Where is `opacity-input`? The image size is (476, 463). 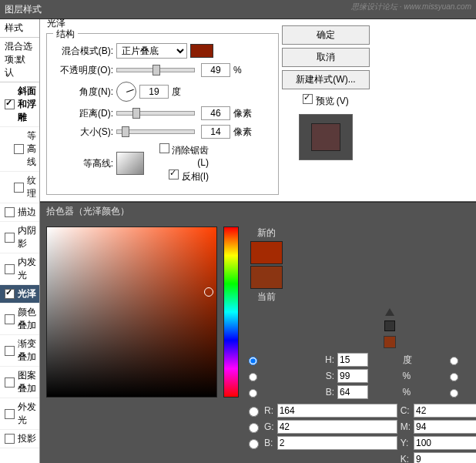 opacity-input is located at coordinates (216, 70).